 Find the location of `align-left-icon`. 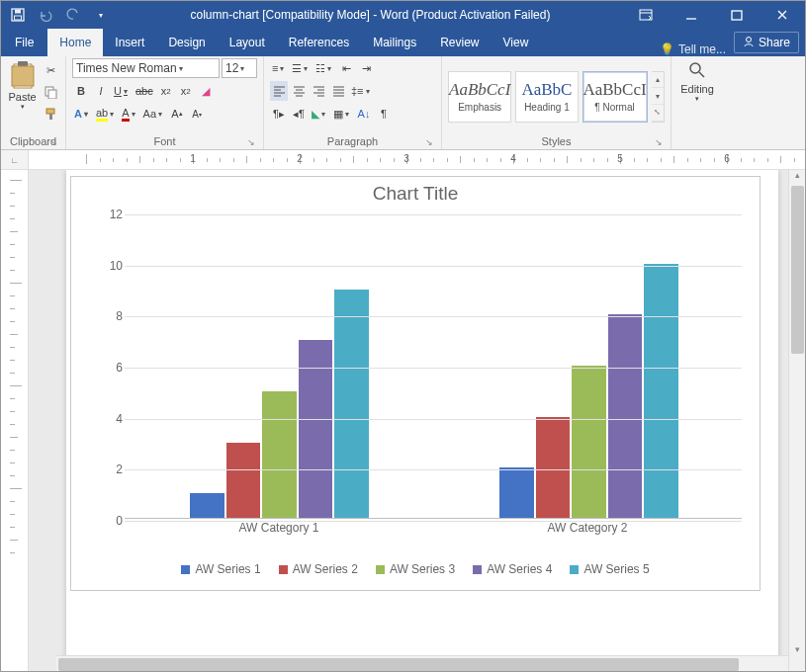

align-left-icon is located at coordinates (279, 91).